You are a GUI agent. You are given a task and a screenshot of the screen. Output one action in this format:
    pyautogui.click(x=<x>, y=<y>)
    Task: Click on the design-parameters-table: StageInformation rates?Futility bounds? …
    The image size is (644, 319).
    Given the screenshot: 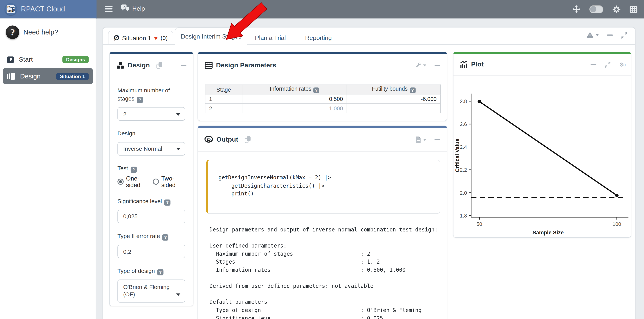 What is the action you would take?
    pyautogui.click(x=323, y=99)
    